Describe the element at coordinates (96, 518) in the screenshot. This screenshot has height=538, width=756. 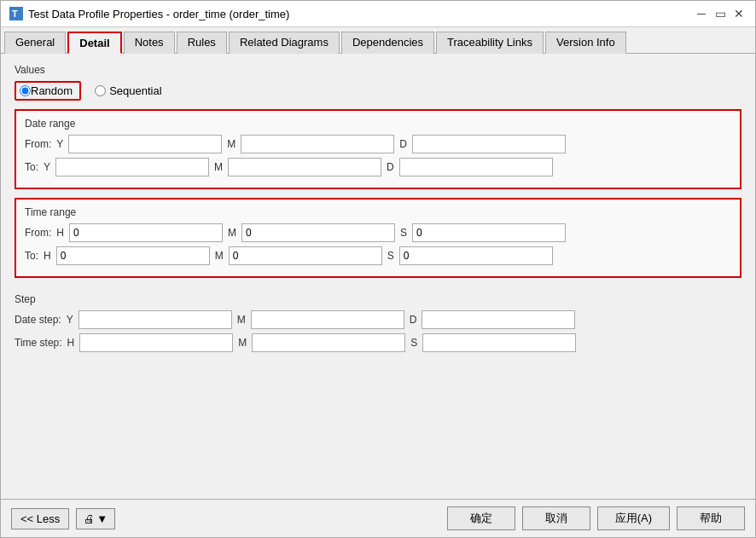
I see `print-button: 🖨 ▼` at that location.